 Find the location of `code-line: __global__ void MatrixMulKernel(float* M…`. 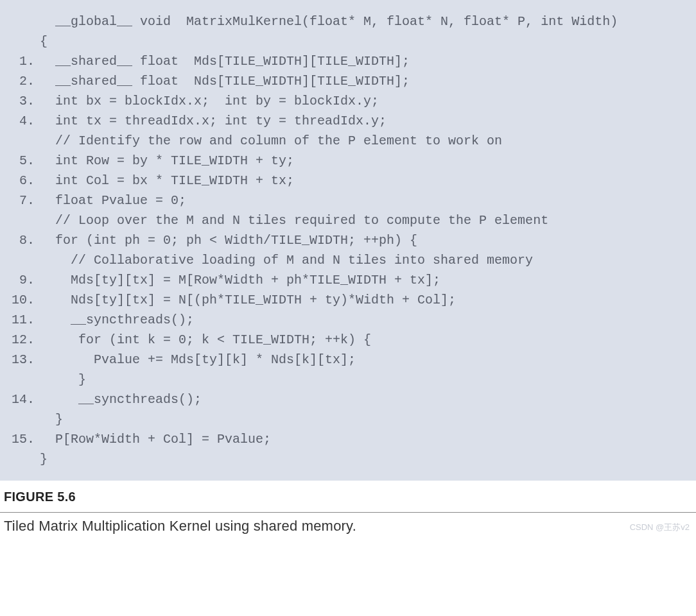

code-line: __global__ void MatrixMulKernel(float* M… is located at coordinates (348, 22).